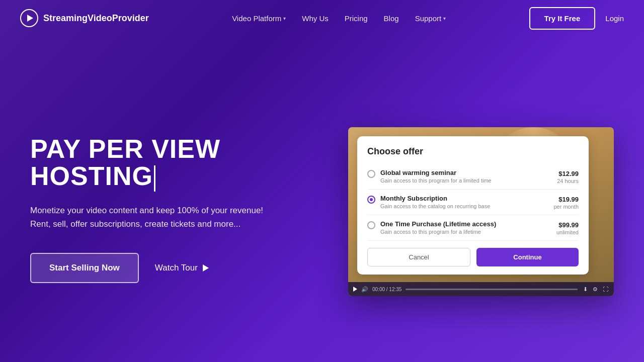 Image resolution: width=644 pixels, height=362 pixels. I want to click on video-progress-bar, so click(492, 290).